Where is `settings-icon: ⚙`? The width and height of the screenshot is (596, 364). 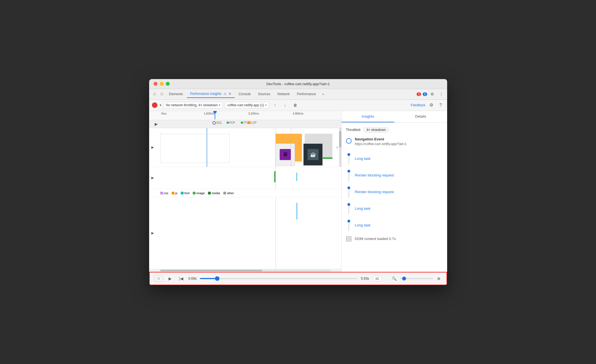
settings-icon: ⚙ is located at coordinates (432, 94).